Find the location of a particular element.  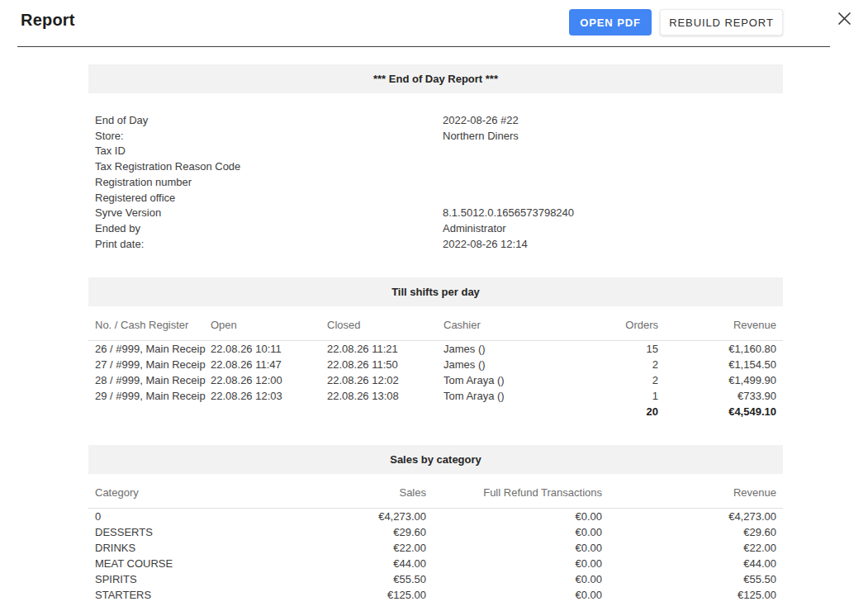

cell-revenue: €733.90 is located at coordinates (720, 396).